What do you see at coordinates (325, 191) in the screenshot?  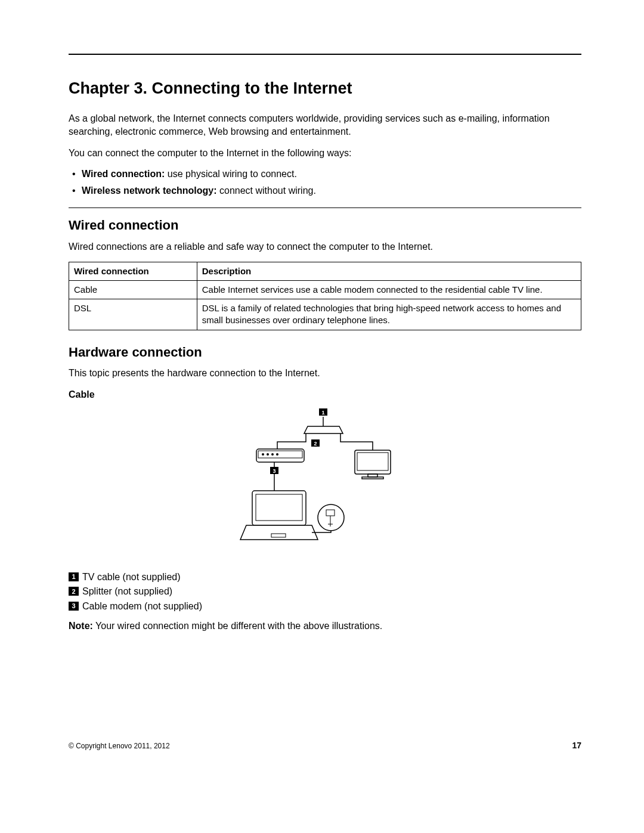 I see `list-item: Wireless network technology: connect wit…` at bounding box center [325, 191].